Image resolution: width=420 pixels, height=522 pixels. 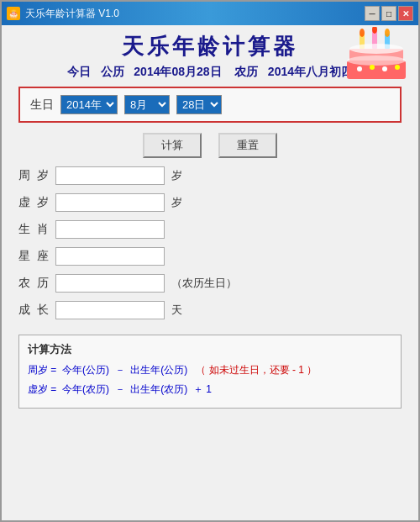 I want to click on xingzuo-label: 星座, so click(x=34, y=256).